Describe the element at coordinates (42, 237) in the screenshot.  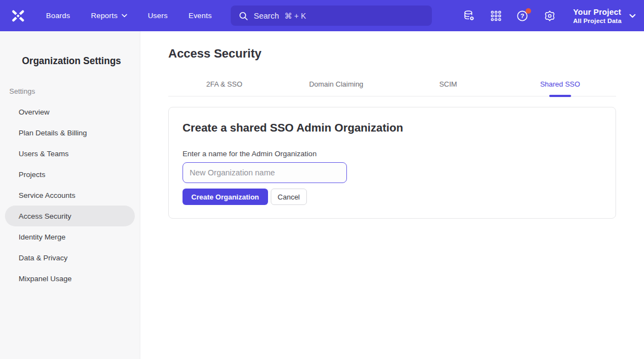
I see `sidebar-item-label: Identity Merge` at that location.